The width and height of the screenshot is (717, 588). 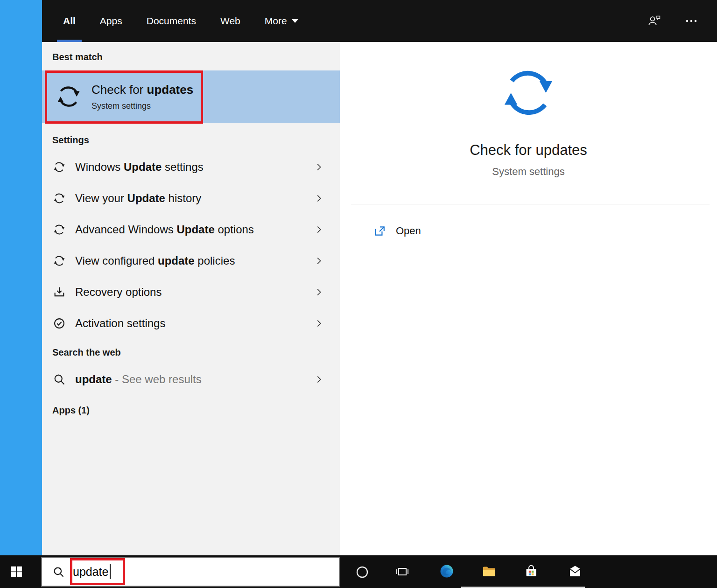 What do you see at coordinates (276, 21) in the screenshot?
I see `tab-more-label: More` at bounding box center [276, 21].